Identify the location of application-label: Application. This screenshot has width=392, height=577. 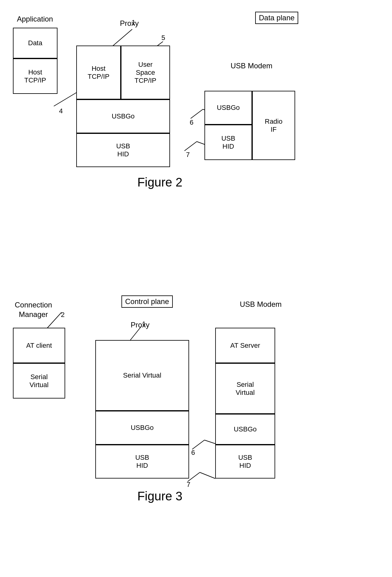
(35, 19).